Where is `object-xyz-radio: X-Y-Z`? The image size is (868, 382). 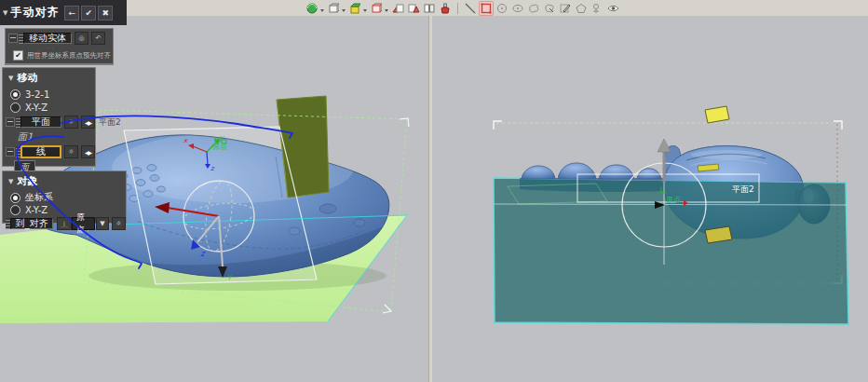
object-xyz-radio: X-Y-Z is located at coordinates (68, 211).